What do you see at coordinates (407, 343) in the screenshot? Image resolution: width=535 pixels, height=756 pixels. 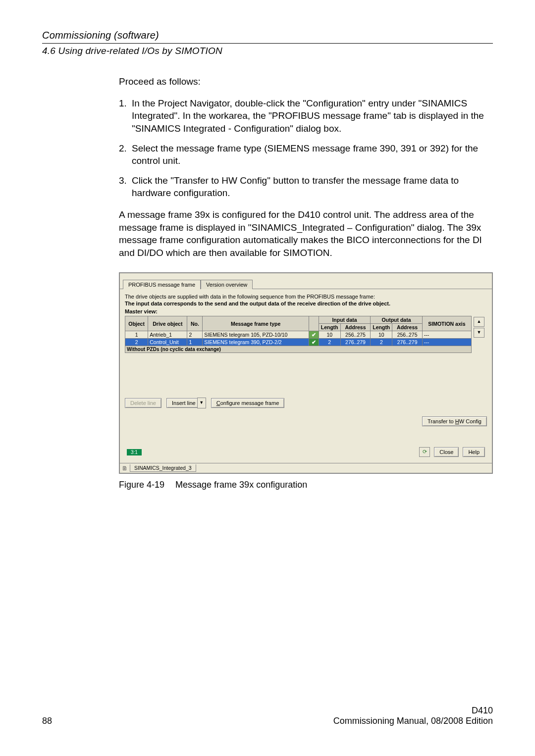 I see `cell-out-addr: 276..279` at bounding box center [407, 343].